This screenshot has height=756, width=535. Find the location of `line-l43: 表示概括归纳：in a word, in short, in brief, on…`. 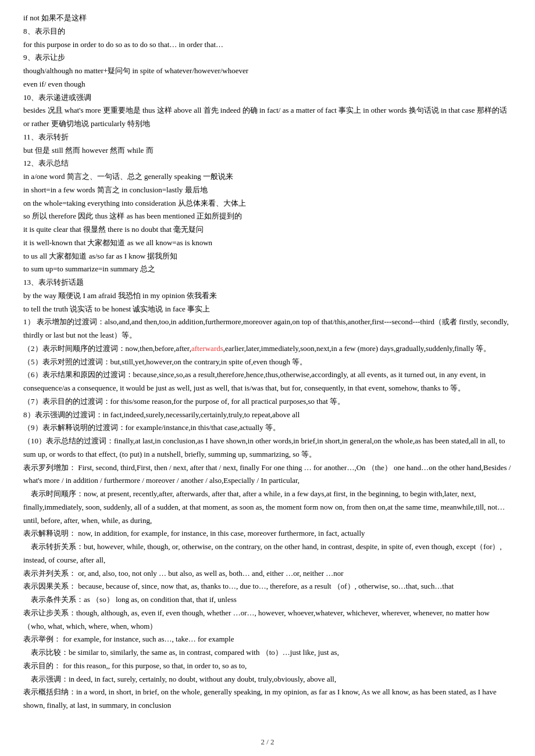

line-l43: 表示概括归纳：in a word, in short, in brief, on… is located at coordinates (268, 699).